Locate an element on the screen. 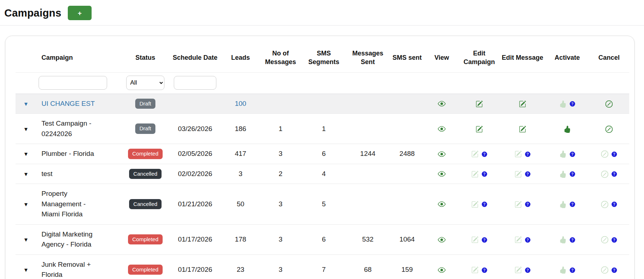 Image resolution: width=644 pixels, height=279 pixels. leads-cell: 23 is located at coordinates (241, 267).